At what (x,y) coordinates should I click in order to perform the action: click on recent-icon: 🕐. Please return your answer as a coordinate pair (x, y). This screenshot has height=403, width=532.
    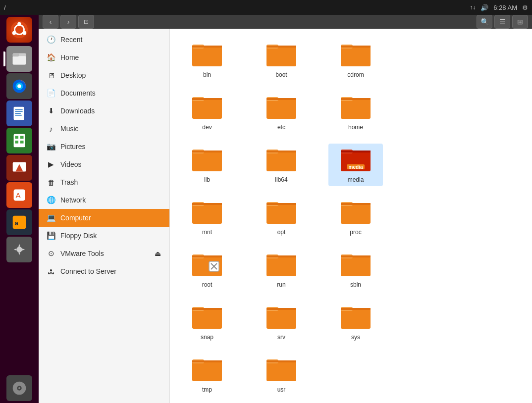
    Looking at the image, I should click on (51, 40).